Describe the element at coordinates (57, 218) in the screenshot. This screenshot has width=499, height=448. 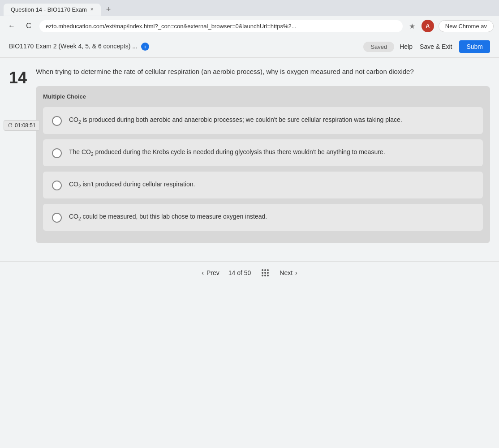
I see `radio-d` at that location.